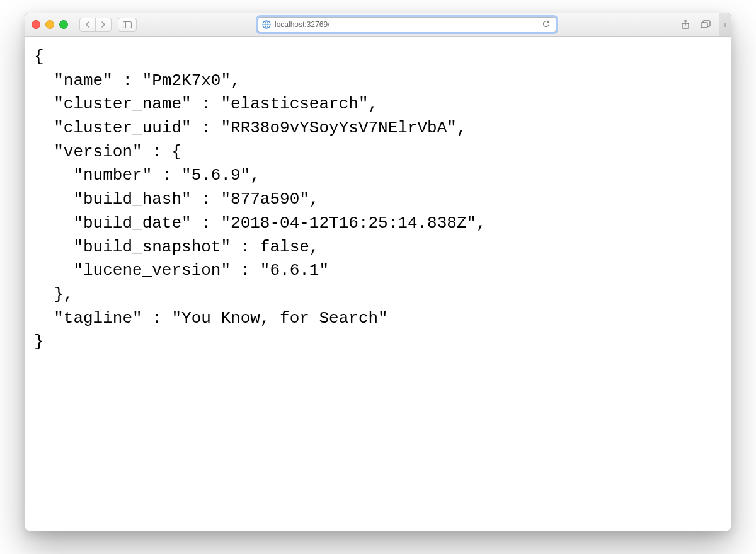  I want to click on zoom-window-button, so click(64, 25).